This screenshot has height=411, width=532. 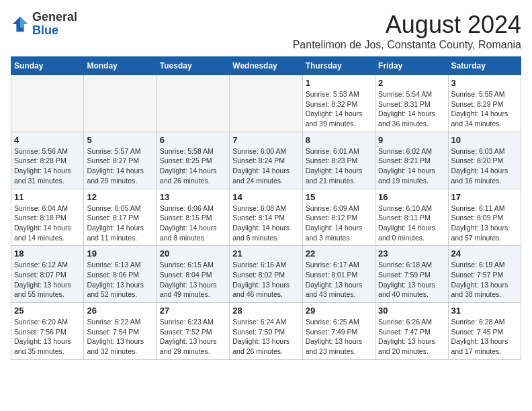 I want to click on calendar-day-cell: 11Sunrise: 6:04 AM Sunset: 8:18 PM Dayli…, so click(x=48, y=218).